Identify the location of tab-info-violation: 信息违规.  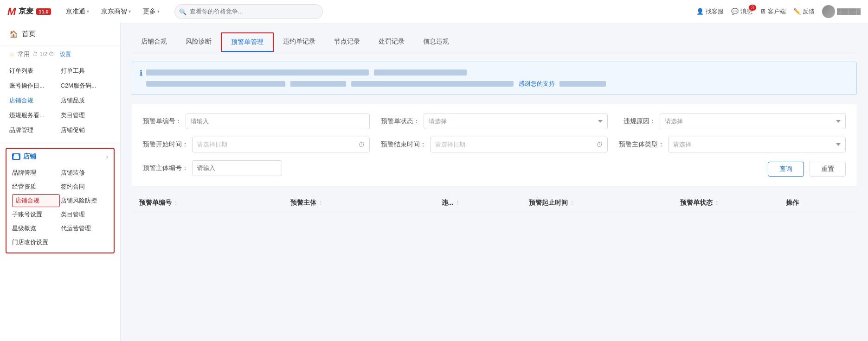
(436, 42).